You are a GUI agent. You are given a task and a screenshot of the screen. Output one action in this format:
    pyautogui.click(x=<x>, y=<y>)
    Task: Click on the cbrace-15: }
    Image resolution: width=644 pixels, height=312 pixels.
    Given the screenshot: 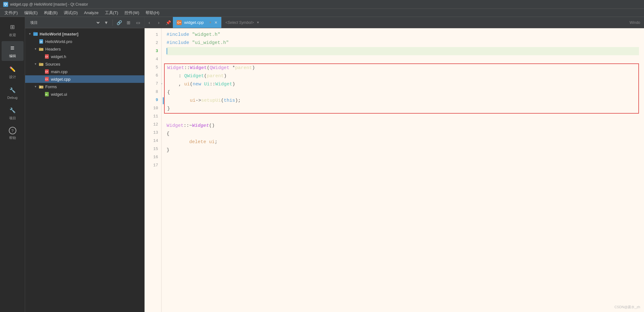 What is the action you would take?
    pyautogui.click(x=168, y=150)
    